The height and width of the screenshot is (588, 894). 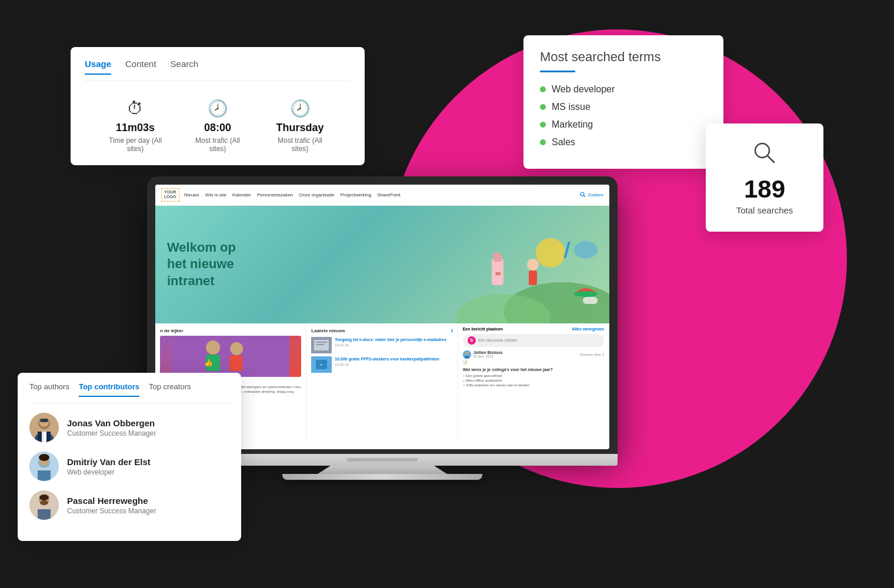 I want to click on search-term-text-4: Sales, so click(x=563, y=142).